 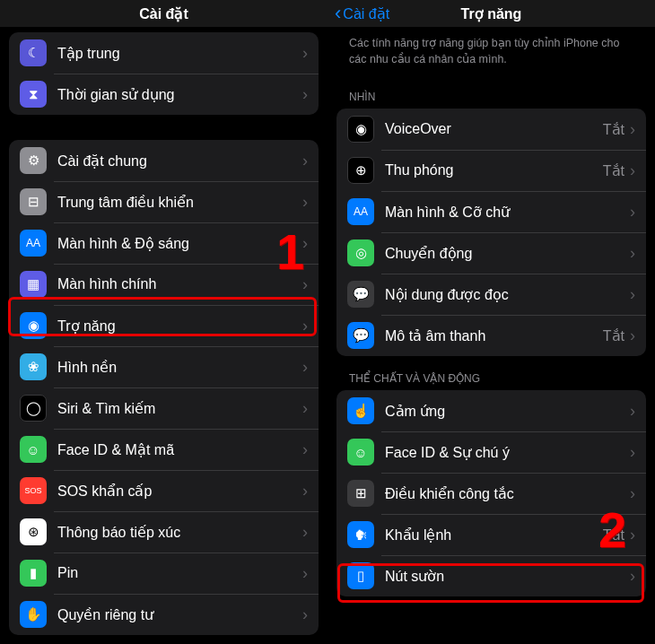 I want to click on audiodesc-icon: 💬, so click(x=361, y=335).